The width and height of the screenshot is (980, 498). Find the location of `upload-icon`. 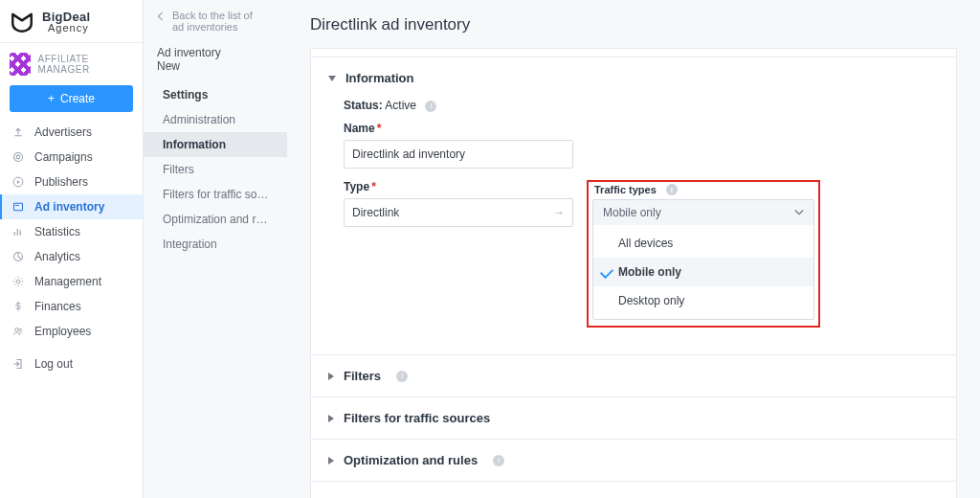

upload-icon is located at coordinates (18, 132).